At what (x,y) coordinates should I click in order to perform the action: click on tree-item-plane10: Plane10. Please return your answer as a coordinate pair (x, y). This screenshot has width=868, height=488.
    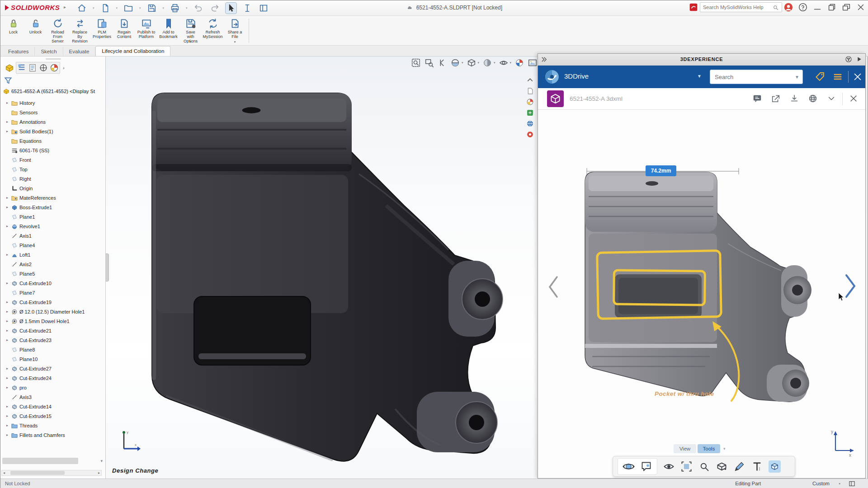
    Looking at the image, I should click on (53, 359).